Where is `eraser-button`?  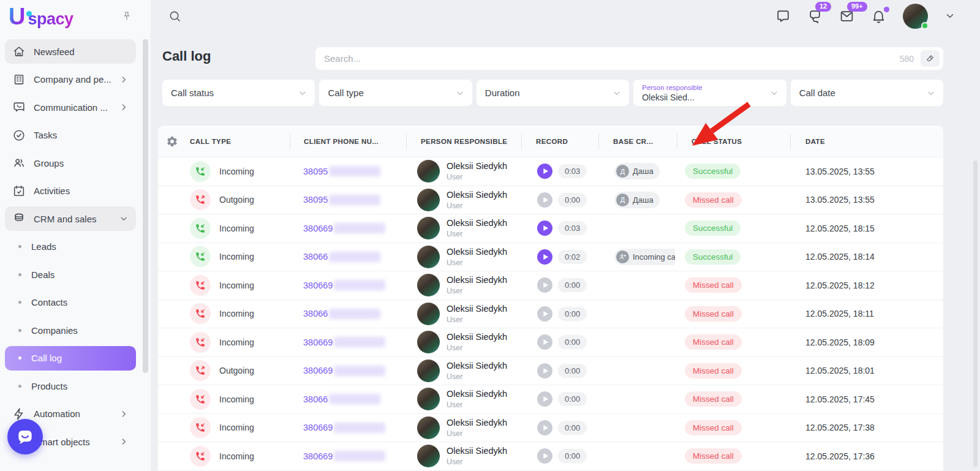
eraser-button is located at coordinates (930, 59).